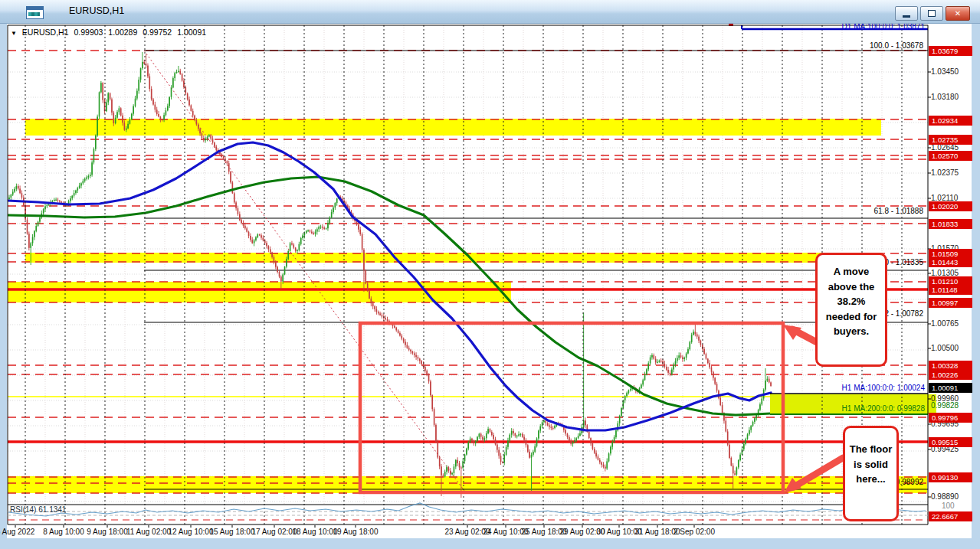  What do you see at coordinates (490, 12) in the screenshot?
I see `title-bar: EURUSD,H1 ✕` at bounding box center [490, 12].